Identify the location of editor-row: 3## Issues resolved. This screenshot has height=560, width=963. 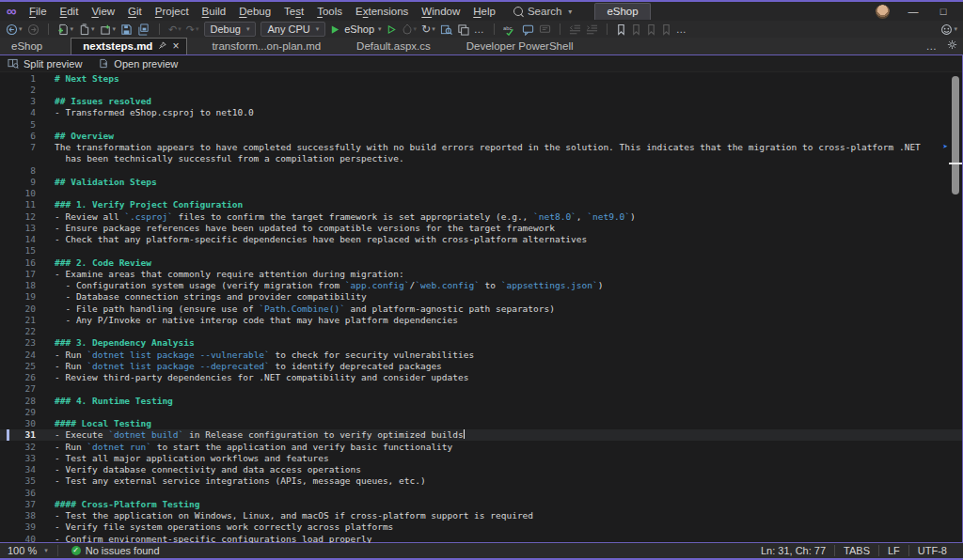
(482, 101).